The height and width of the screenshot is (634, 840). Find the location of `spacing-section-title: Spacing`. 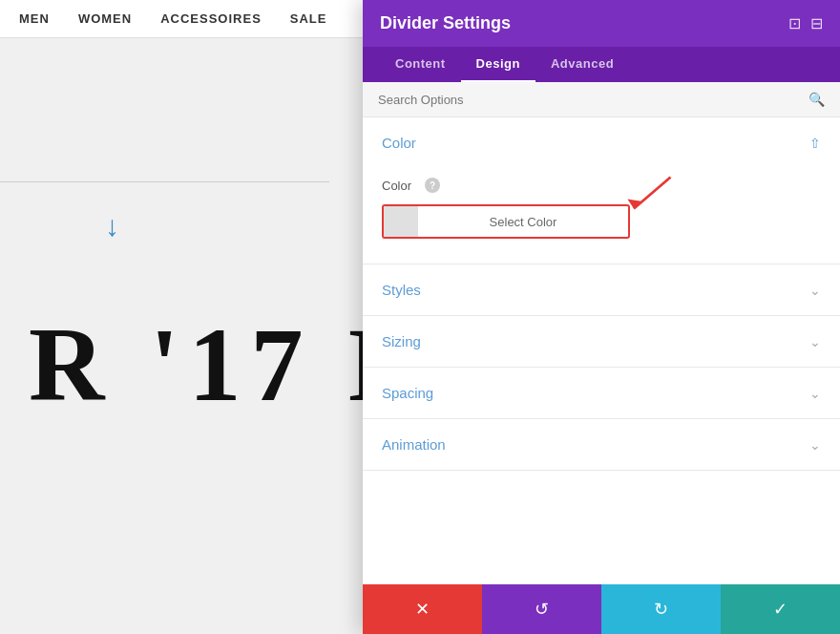

spacing-section-title: Spacing is located at coordinates (408, 393).